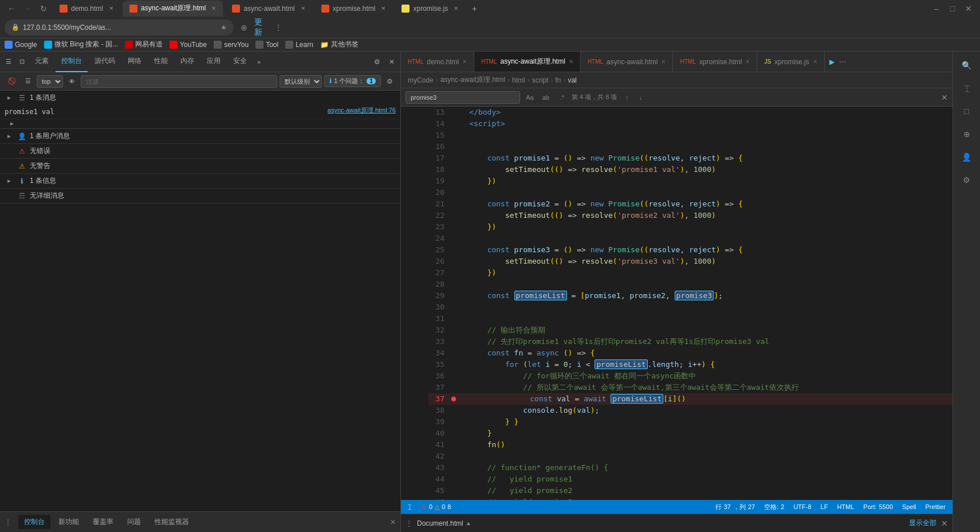  What do you see at coordinates (546, 97) in the screenshot?
I see `whole-word-button: ab` at bounding box center [546, 97].